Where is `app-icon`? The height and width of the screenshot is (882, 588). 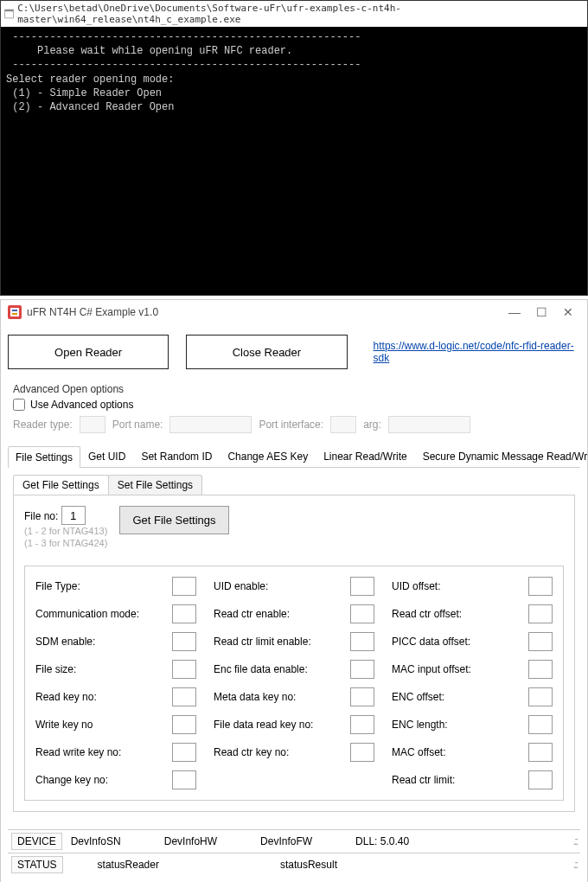
app-icon is located at coordinates (15, 312).